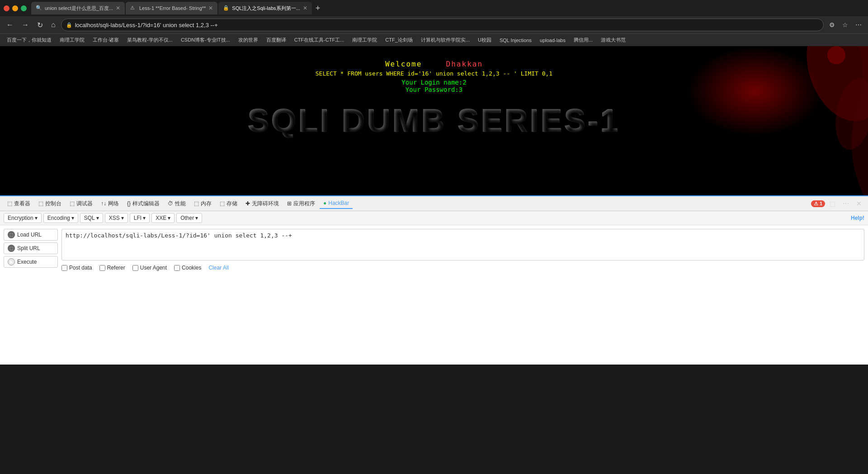 The image size is (868, 474). What do you see at coordinates (222, 204) in the screenshot?
I see `storage-icon: ⬚` at bounding box center [222, 204].